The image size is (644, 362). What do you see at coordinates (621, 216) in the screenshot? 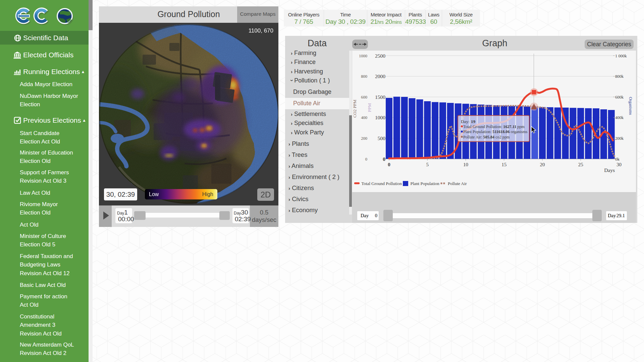
I see `svg-text: 29.1` at bounding box center [621, 216].